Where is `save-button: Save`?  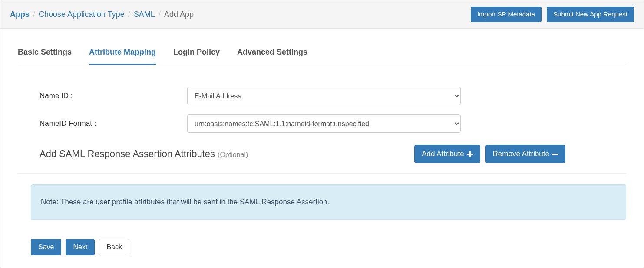
save-button: Save is located at coordinates (46, 247).